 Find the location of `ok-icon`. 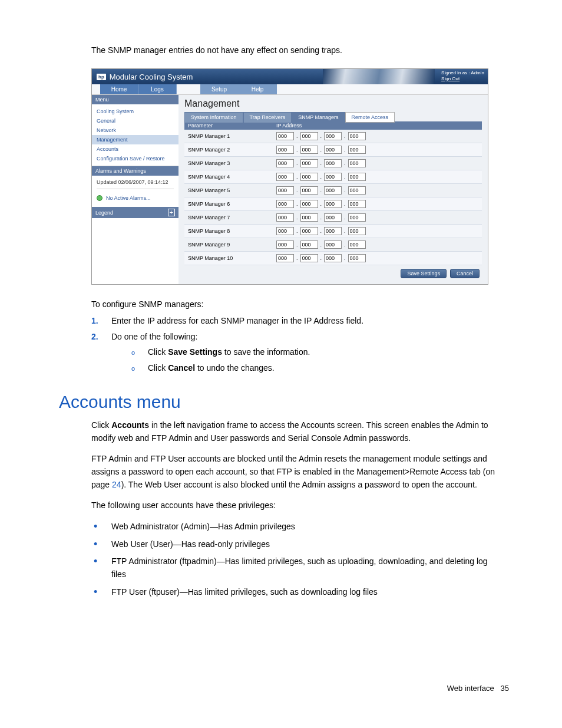

ok-icon is located at coordinates (100, 198).